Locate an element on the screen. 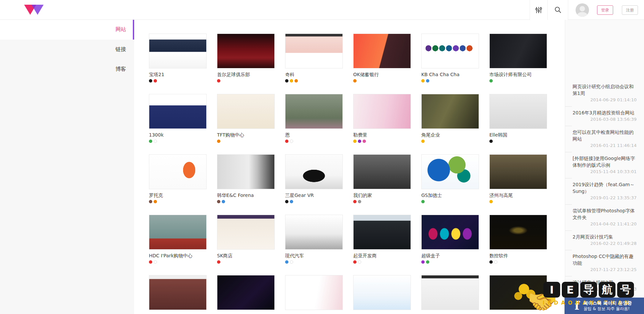 Image resolution: width=644 pixels, height=314 pixels. website-card: SK商店 is located at coordinates (246, 239).